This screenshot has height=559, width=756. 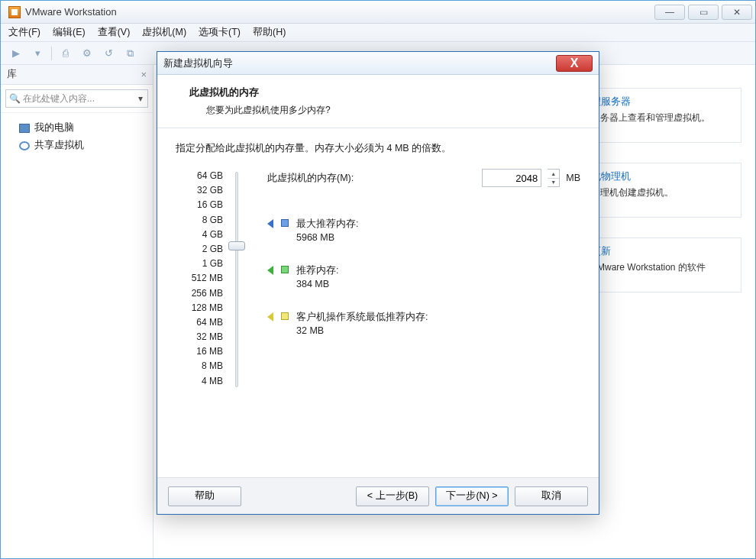 I want to click on snapshot-icon: ⎙, so click(x=66, y=53).